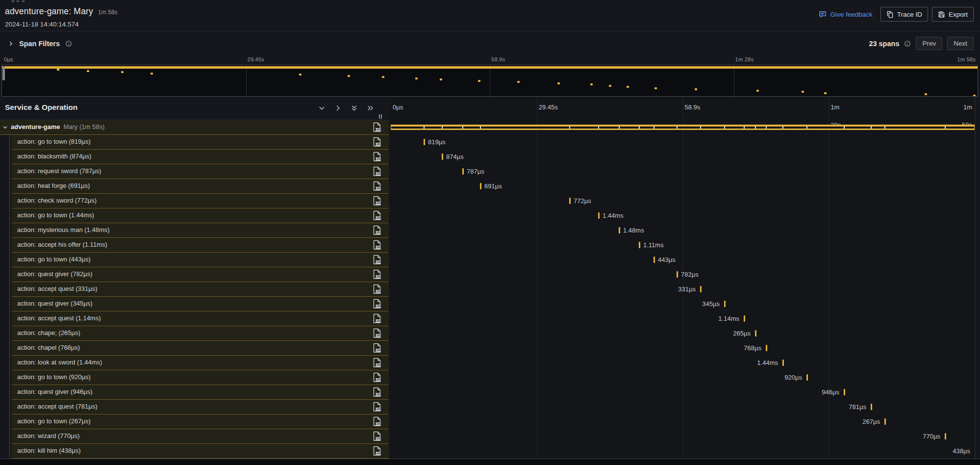 The width and height of the screenshot is (980, 465). I want to click on span-row-timeline: 1.48ms, so click(682, 231).